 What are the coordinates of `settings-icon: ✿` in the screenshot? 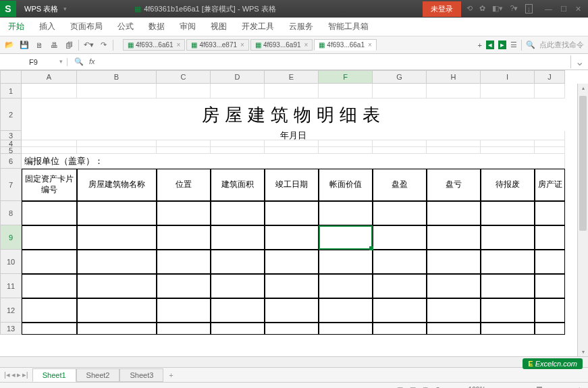 It's located at (482, 9).